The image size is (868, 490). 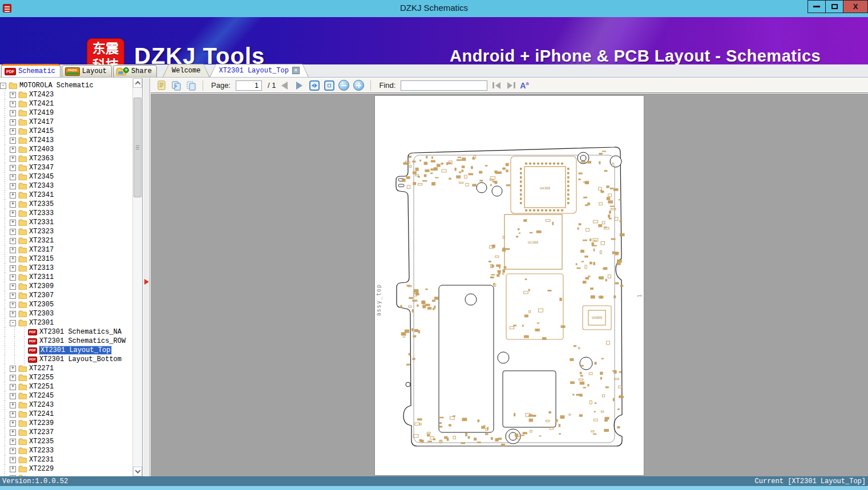 What do you see at coordinates (66, 442) in the screenshot?
I see `tree-item-xt2235: +XT2235` at bounding box center [66, 442].